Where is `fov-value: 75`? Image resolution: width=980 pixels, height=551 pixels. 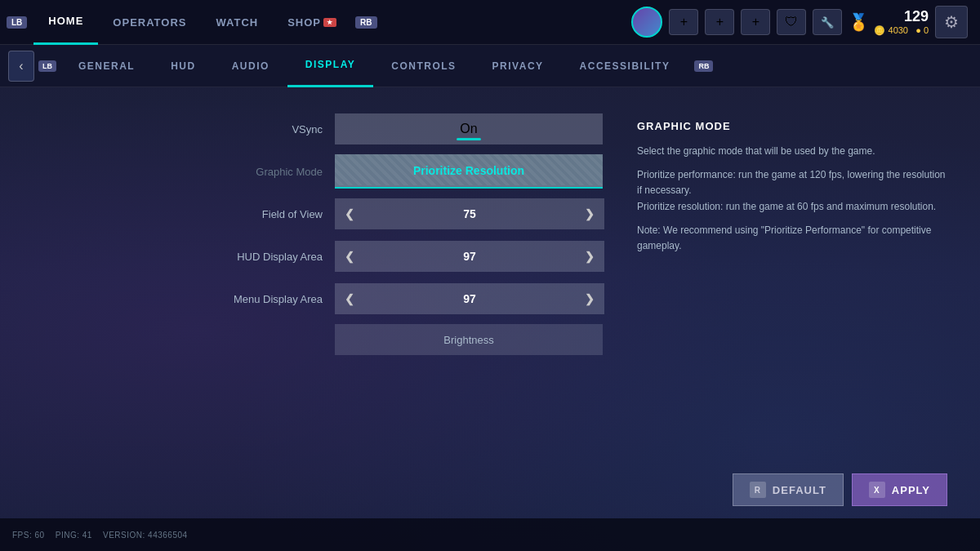
fov-value: 75 is located at coordinates (470, 214).